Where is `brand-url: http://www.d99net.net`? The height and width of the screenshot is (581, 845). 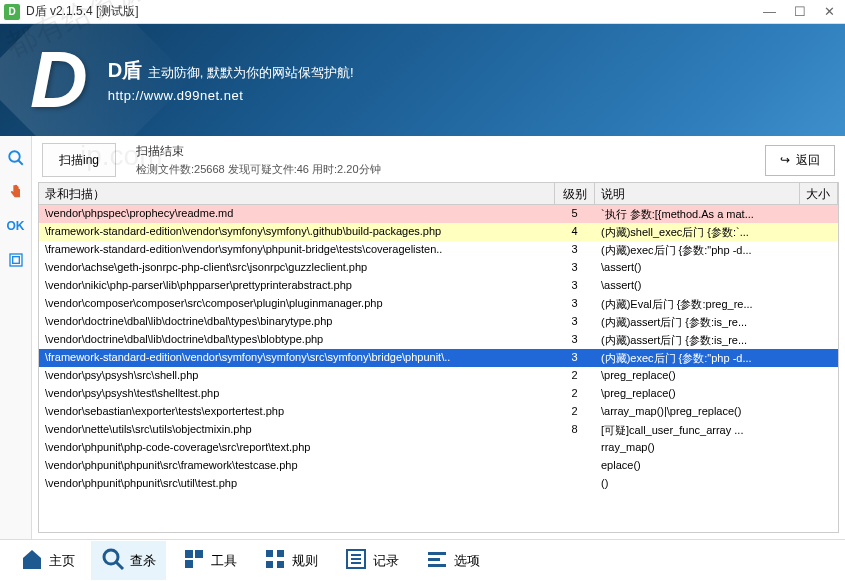 brand-url: http://www.d99net.net is located at coordinates (231, 96).